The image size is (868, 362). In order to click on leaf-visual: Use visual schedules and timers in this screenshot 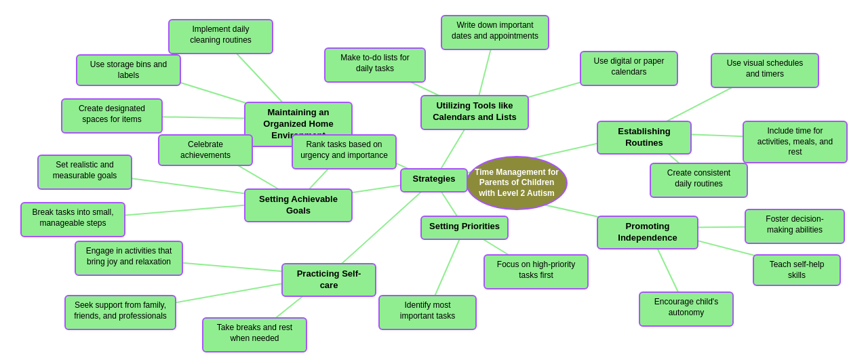, I will do `click(765, 71)`.